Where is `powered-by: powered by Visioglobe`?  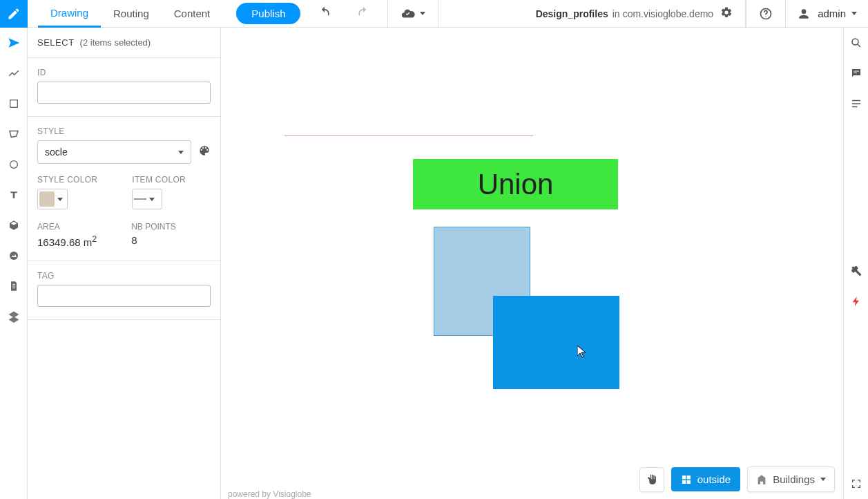 powered-by: powered by Visioglobe is located at coordinates (269, 494).